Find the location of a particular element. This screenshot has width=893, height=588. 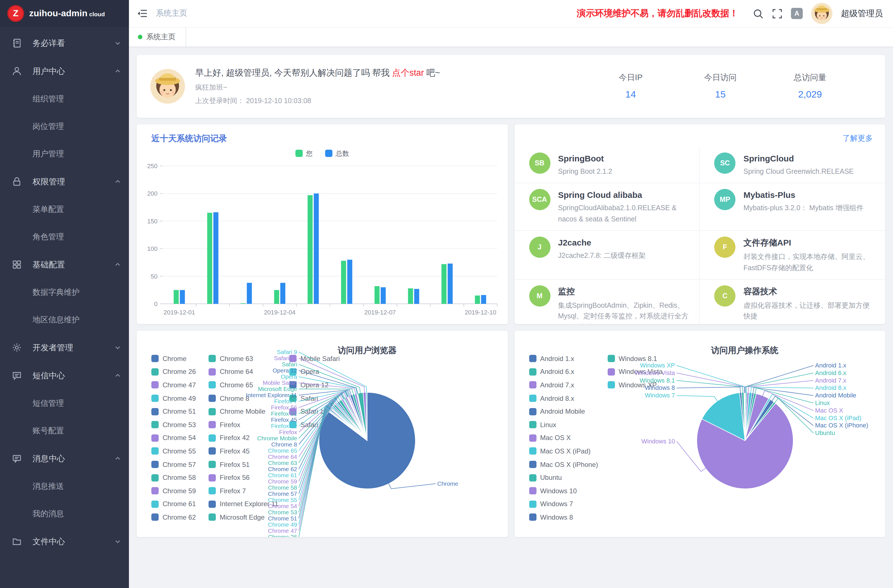

current-user-name: 超级管理员 is located at coordinates (862, 14).